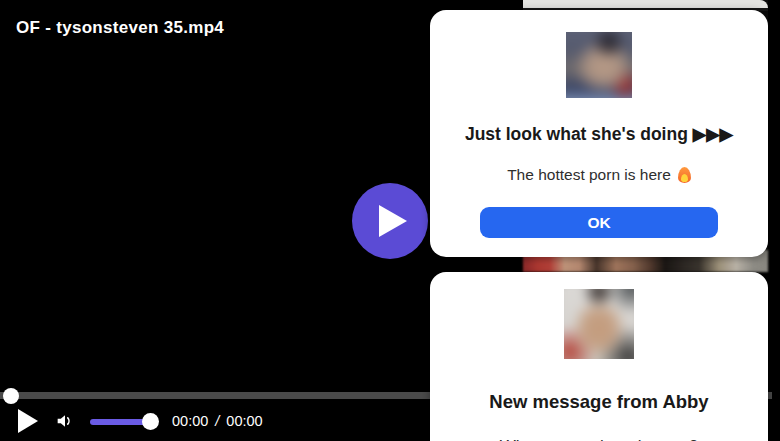  What do you see at coordinates (390, 221) in the screenshot?
I see `play-overlay-button` at bounding box center [390, 221].